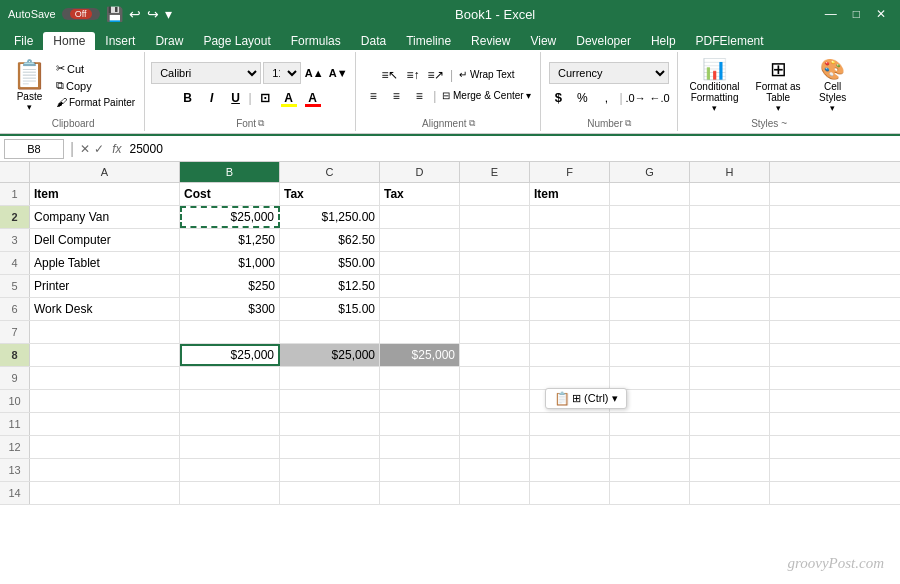 Image resolution: width=900 pixels, height=584 pixels. What do you see at coordinates (105, 263) in the screenshot?
I see `cell-A4: Apple Tablet` at bounding box center [105, 263].